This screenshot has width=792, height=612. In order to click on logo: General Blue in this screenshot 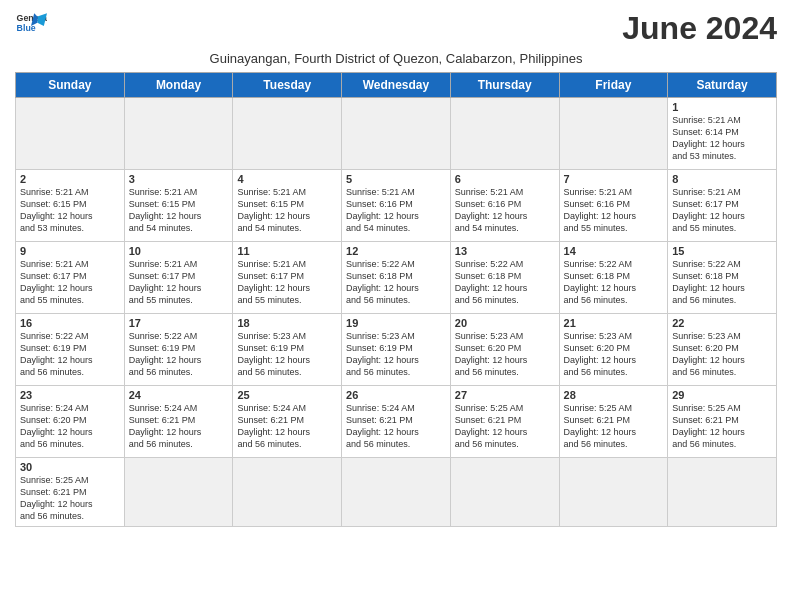, I will do `click(31, 24)`.